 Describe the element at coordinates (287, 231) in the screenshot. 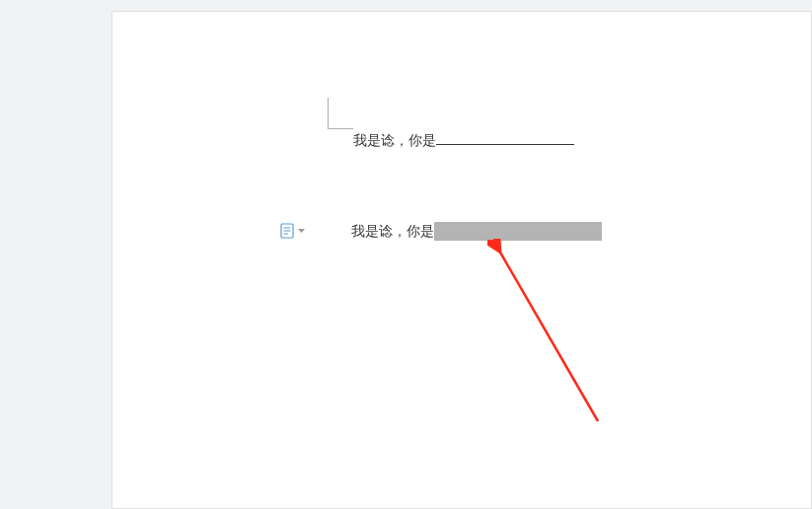

I see `document-icon` at that location.